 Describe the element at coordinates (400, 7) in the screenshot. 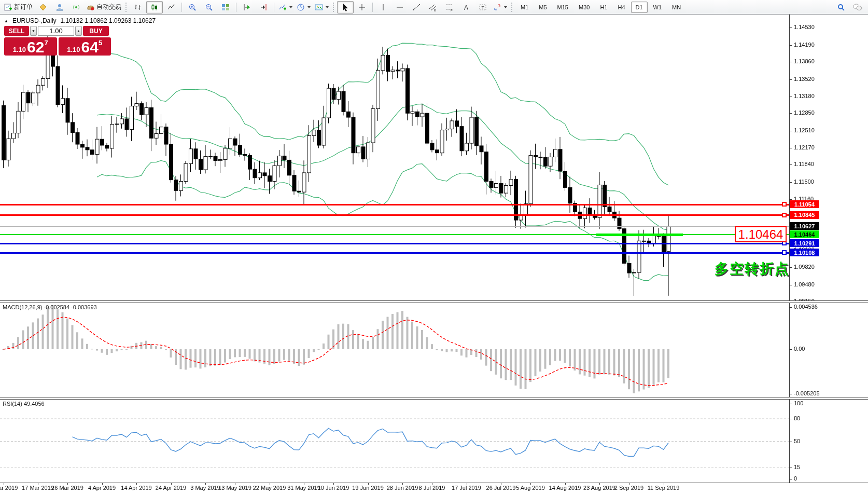

I see `horizontal-line-button` at that location.